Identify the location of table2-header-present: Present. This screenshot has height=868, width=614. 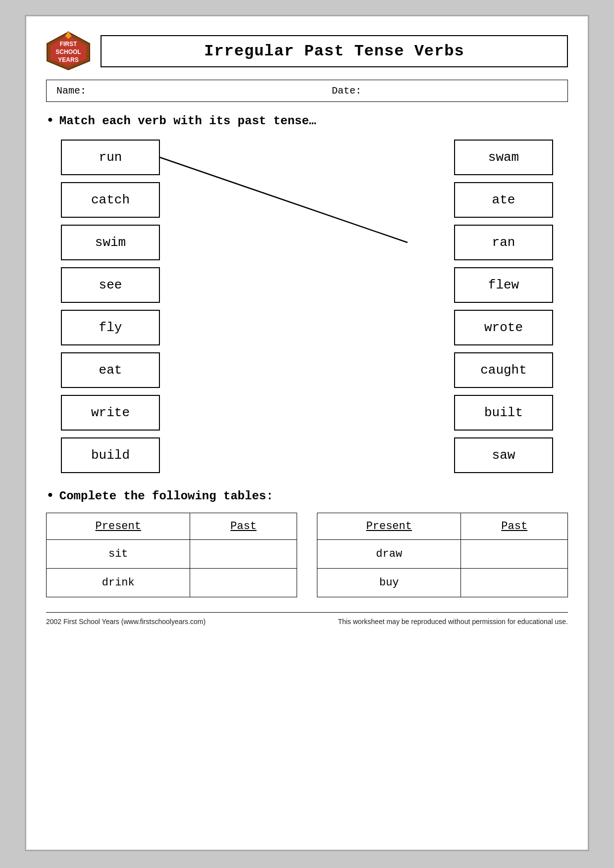
(389, 527).